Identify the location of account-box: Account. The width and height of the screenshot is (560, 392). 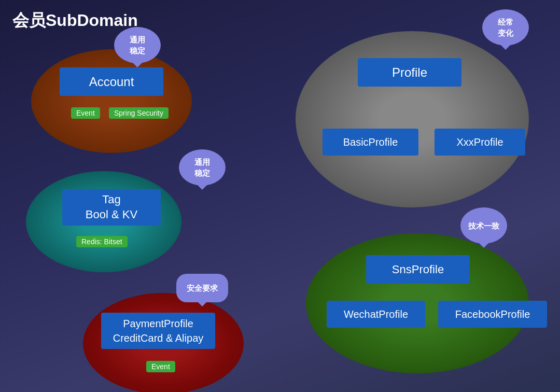
(111, 82).